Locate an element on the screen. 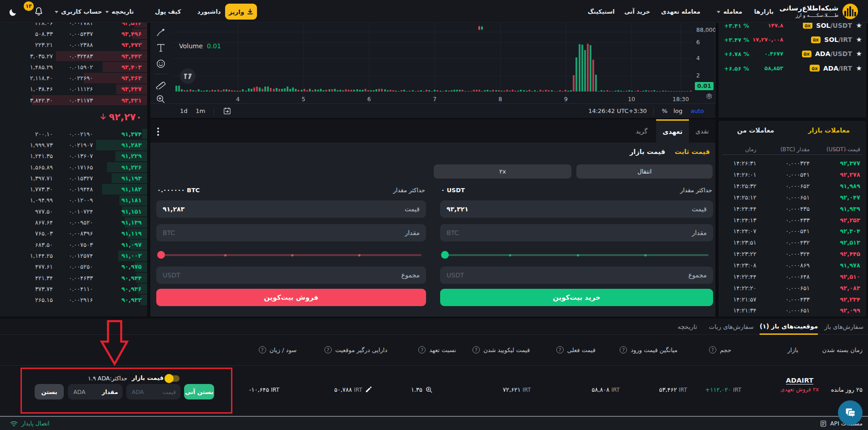 The image size is (868, 430). orderbook-bid-row: ۱,۵۶۵.۸۹ ۰.۰۱۷۱۶۵ ۹۱,۲۲۶ is located at coordinates (74, 167).